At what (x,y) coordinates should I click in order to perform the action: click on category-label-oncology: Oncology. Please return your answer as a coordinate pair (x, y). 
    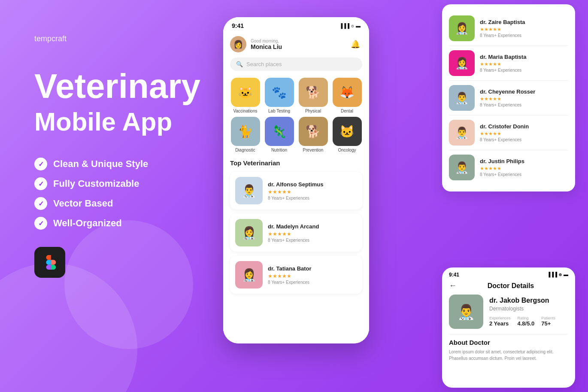
    Looking at the image, I should click on (347, 150).